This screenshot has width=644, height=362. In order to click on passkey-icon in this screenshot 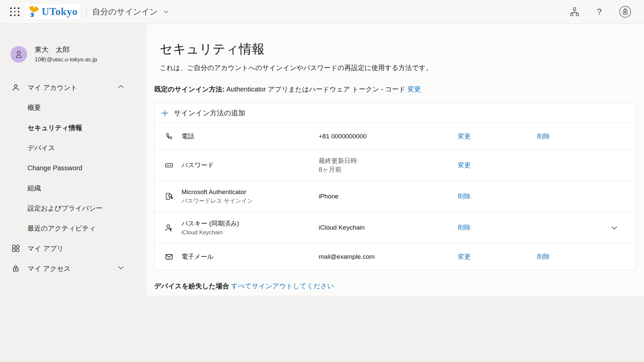, I will do `click(173, 228)`.